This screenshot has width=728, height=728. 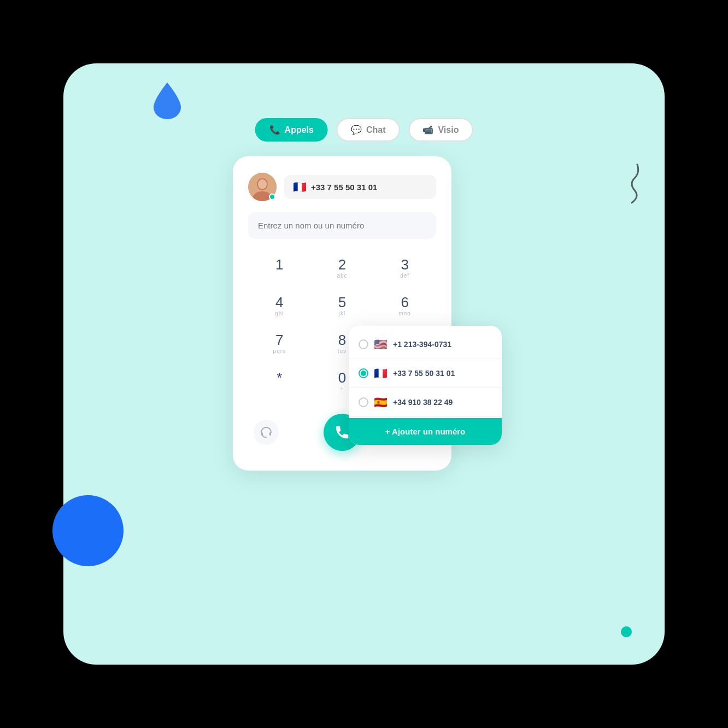 I want to click on online-indicator, so click(x=272, y=197).